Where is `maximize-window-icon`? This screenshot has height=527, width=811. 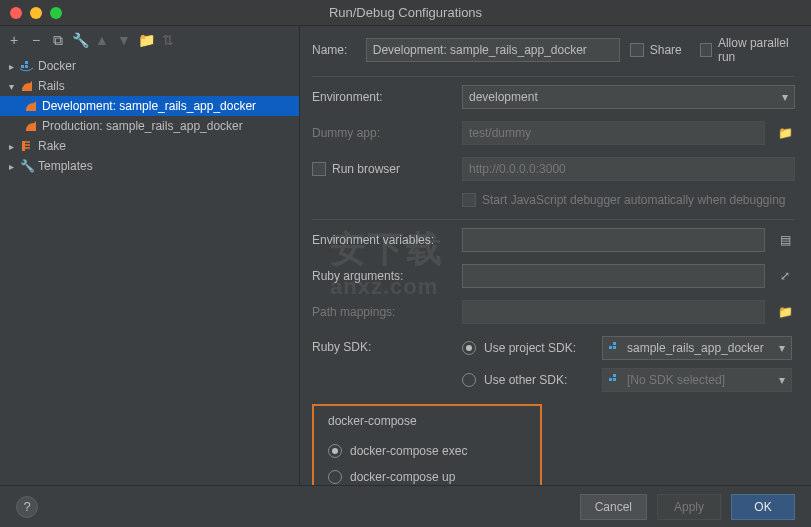 maximize-window-icon is located at coordinates (56, 13).